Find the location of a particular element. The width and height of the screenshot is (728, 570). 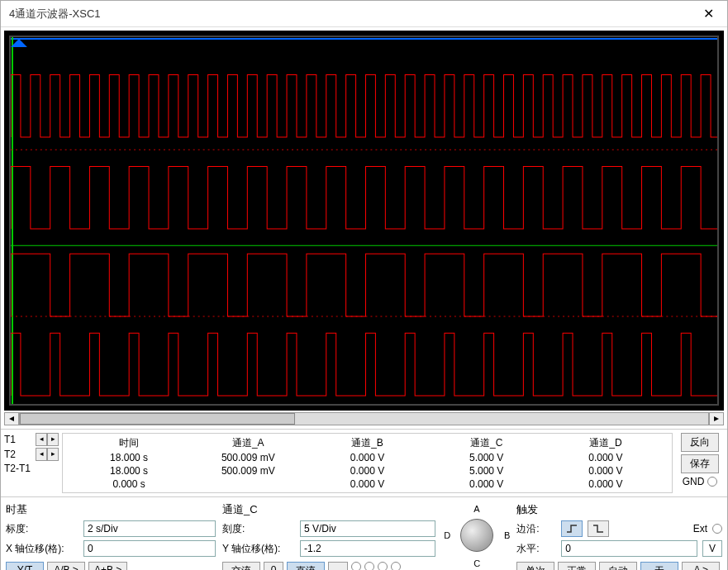

cursor-controls: T1 ◂▸ T2 ◂▸ T2-T1 is located at coordinates (31, 463).